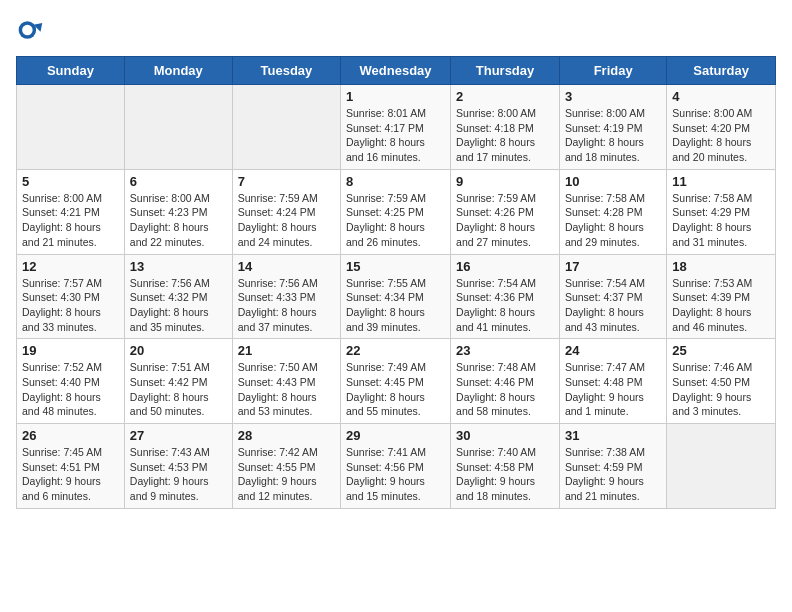 The image size is (792, 612). I want to click on calendar-cell: 29Sunrise: 7:41 AM Sunset: 4:56 PM Dayli…, so click(396, 466).